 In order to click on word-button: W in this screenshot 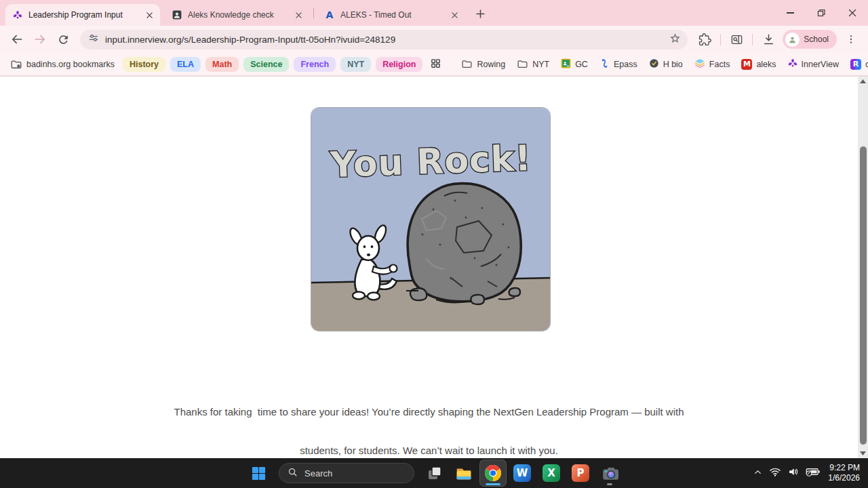, I will do `click(522, 473)`.